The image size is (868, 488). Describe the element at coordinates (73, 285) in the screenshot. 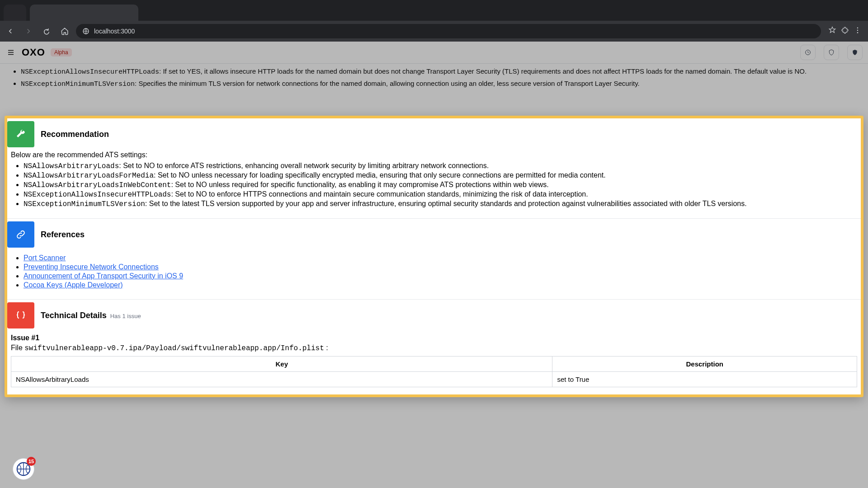

I see `reference-link: Cocoa Keys (Apple Developer)` at that location.